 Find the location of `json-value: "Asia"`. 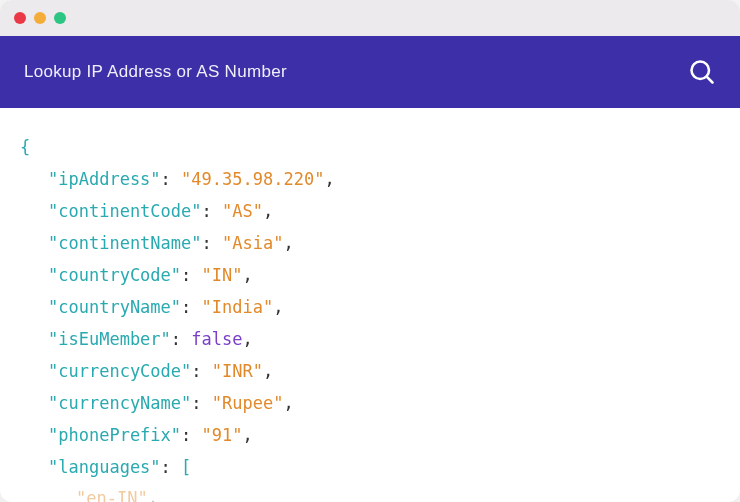

json-value: "Asia" is located at coordinates (252, 243).